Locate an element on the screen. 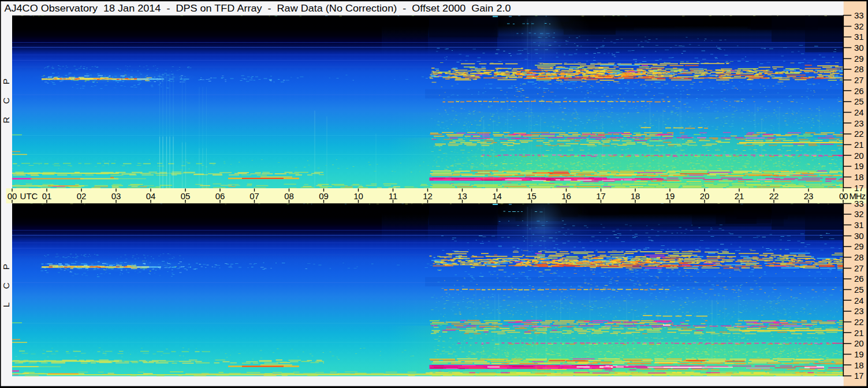 The image size is (868, 388). svg-text: 01 is located at coordinates (47, 196).